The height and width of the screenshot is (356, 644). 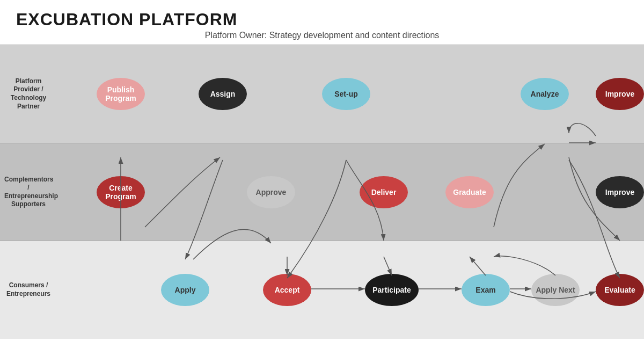 I want to click on lane-middle-label: Complementors / Entrepreneurship Support…, so click(x=28, y=192).